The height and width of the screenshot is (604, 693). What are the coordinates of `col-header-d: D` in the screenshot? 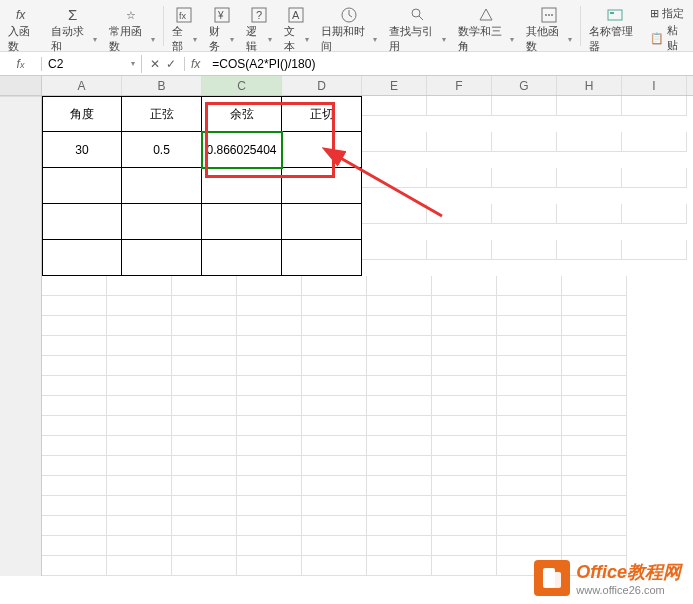 It's located at (322, 86).